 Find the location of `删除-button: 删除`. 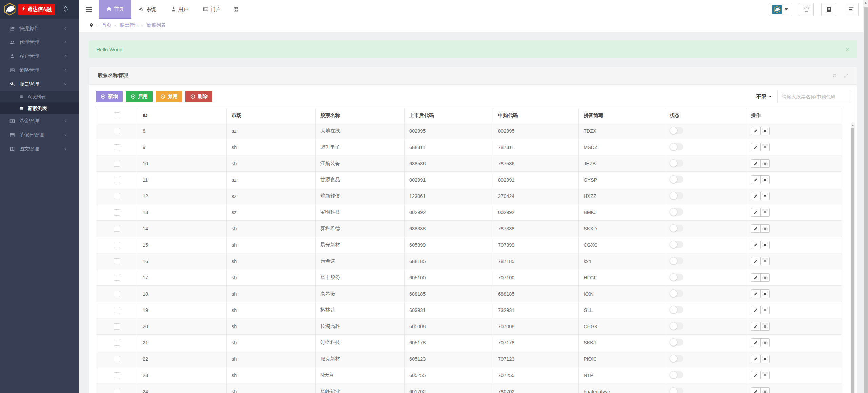

删除-button: 删除 is located at coordinates (199, 96).